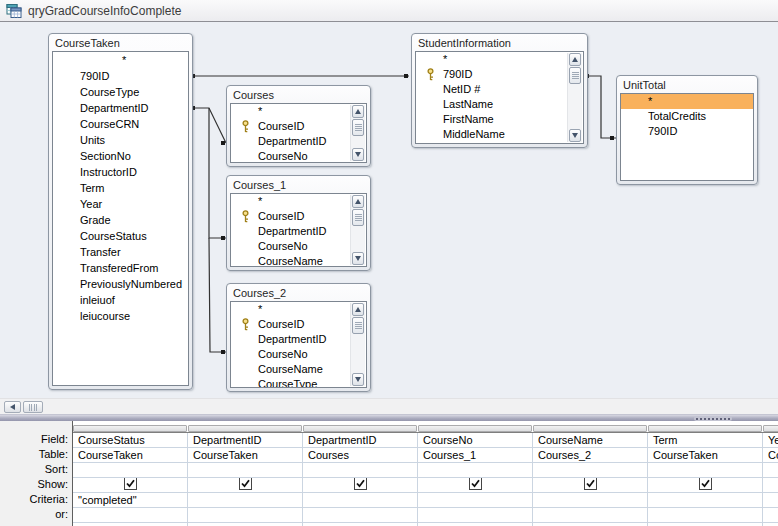 This screenshot has width=778, height=526. I want to click on field-row-coursecrn: CourseCRN, so click(120, 124).